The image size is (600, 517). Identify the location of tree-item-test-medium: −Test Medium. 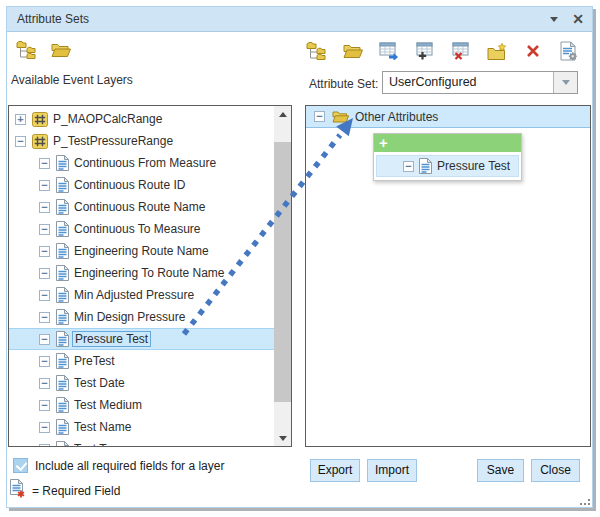
(142, 405).